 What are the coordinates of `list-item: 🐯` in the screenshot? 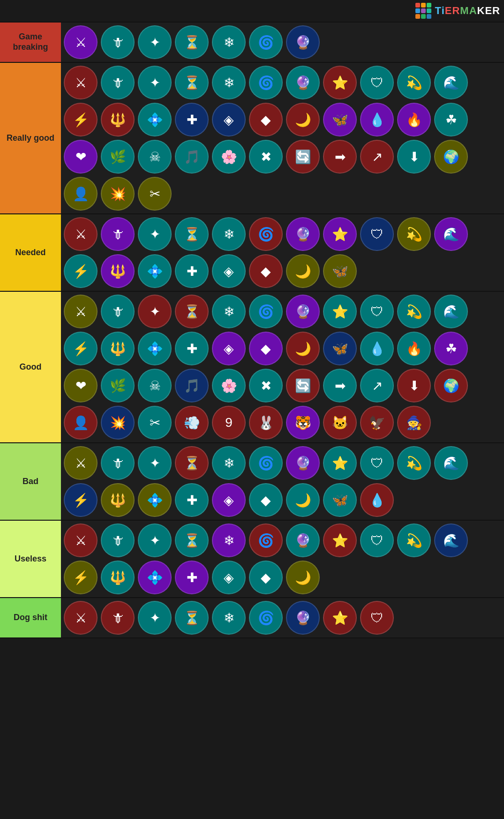 It's located at (303, 423).